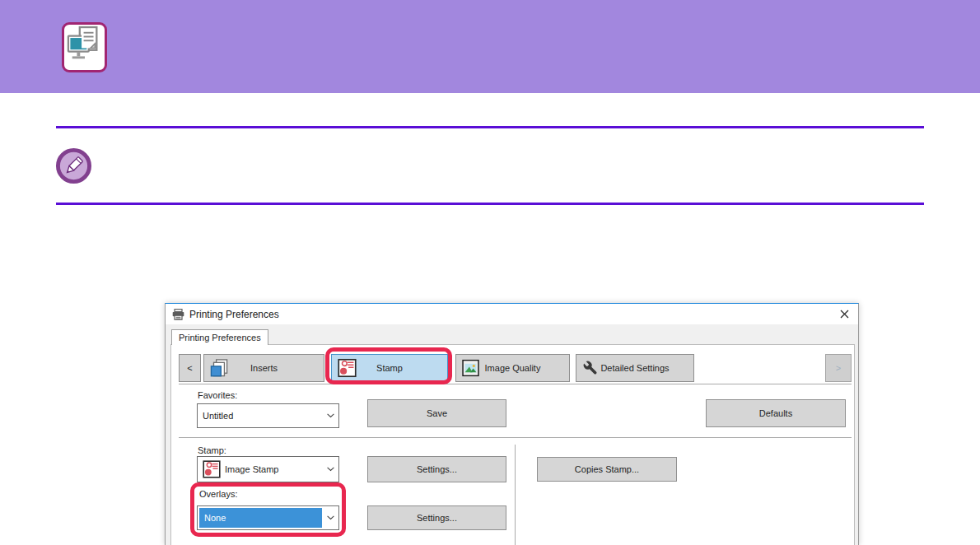 This screenshot has height=545, width=980. I want to click on wrench-icon, so click(590, 368).